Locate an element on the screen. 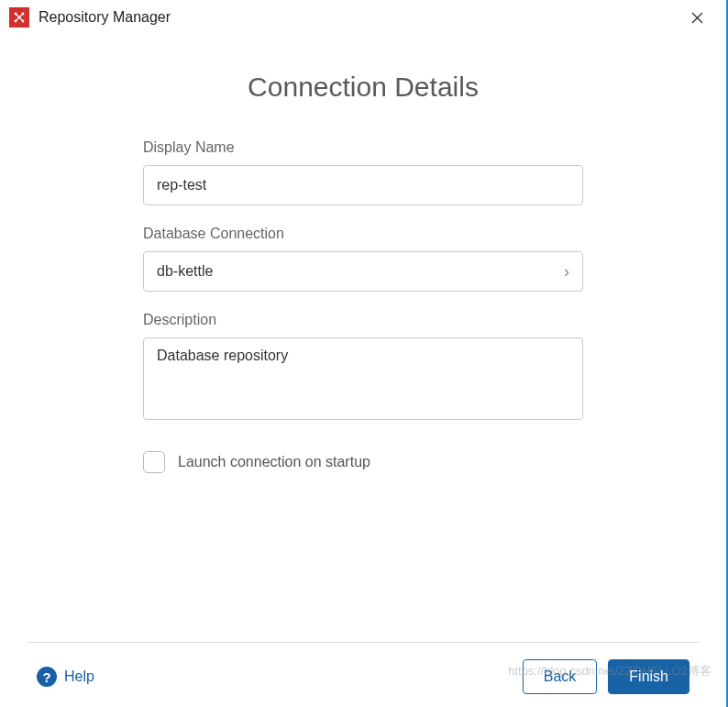  app-icon is located at coordinates (19, 17).